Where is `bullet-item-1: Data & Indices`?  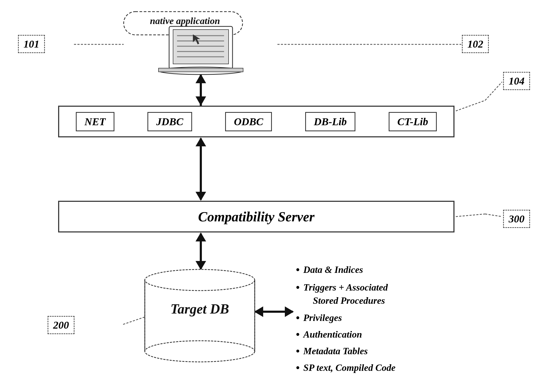
bullet-item-1: Data & Indices is located at coordinates (346, 270).